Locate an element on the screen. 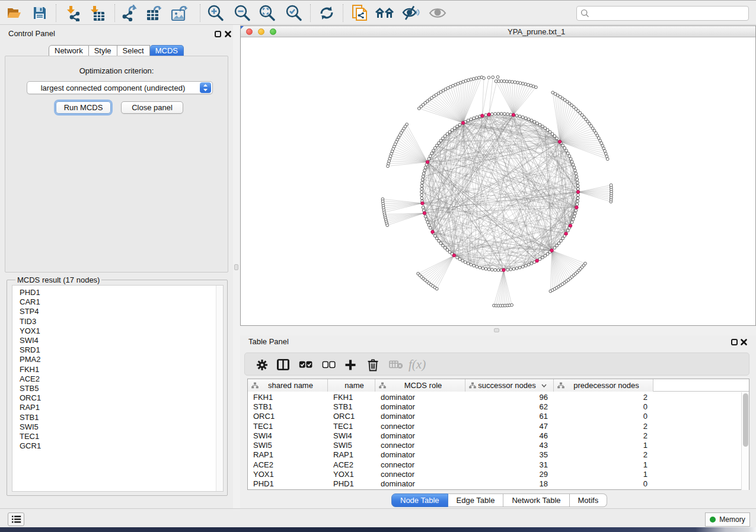 The width and height of the screenshot is (756, 532). mcds-result-item: SWI5 is located at coordinates (121, 427).